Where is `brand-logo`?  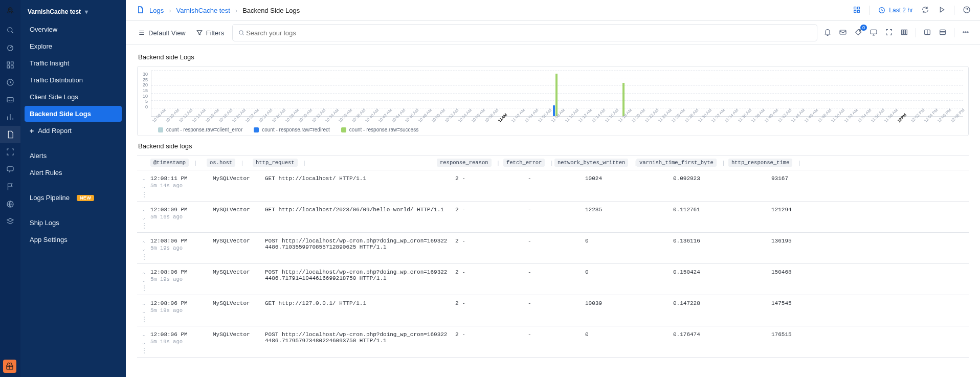 brand-logo is located at coordinates (10, 10).